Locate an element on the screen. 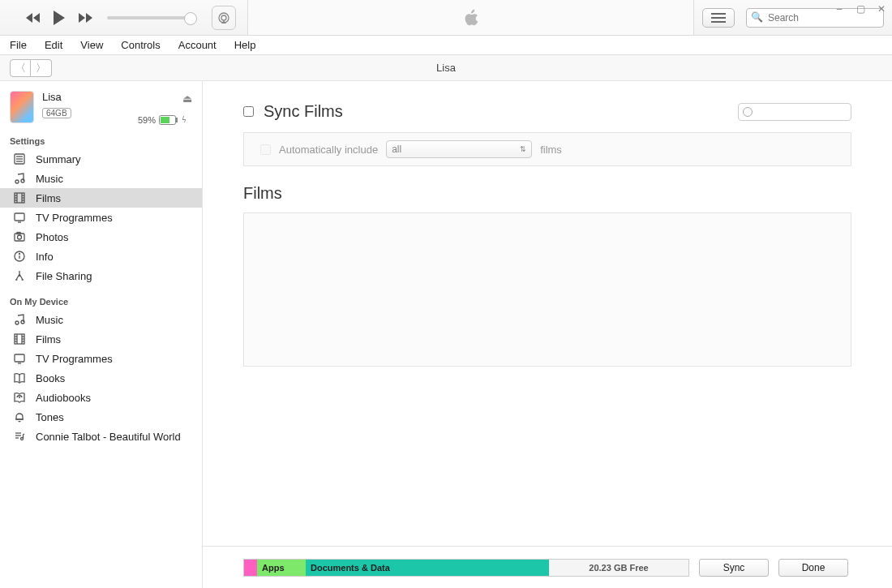 This screenshot has height=588, width=892. music-icon is located at coordinates (19, 320).